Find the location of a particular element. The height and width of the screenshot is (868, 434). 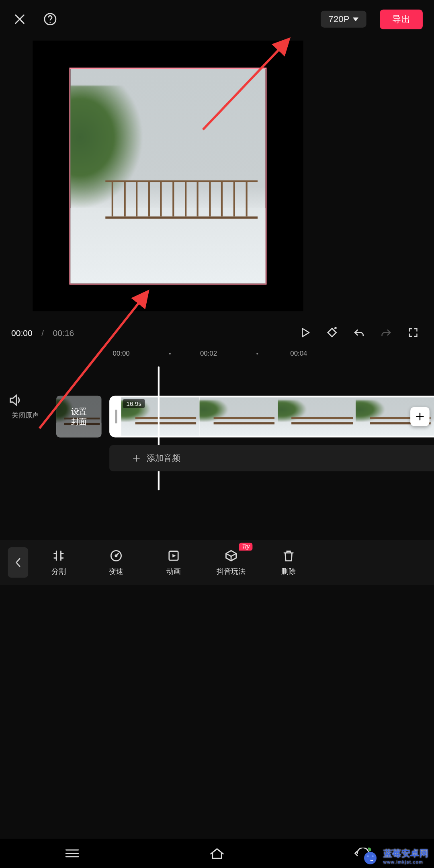

ruler-tick: 00:04 is located at coordinates (299, 354).